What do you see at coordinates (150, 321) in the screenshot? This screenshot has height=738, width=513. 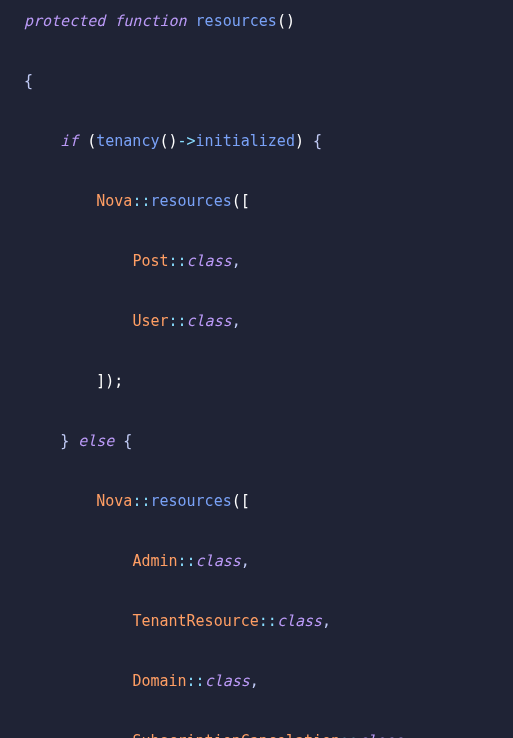 I see `class-user: User` at bounding box center [150, 321].